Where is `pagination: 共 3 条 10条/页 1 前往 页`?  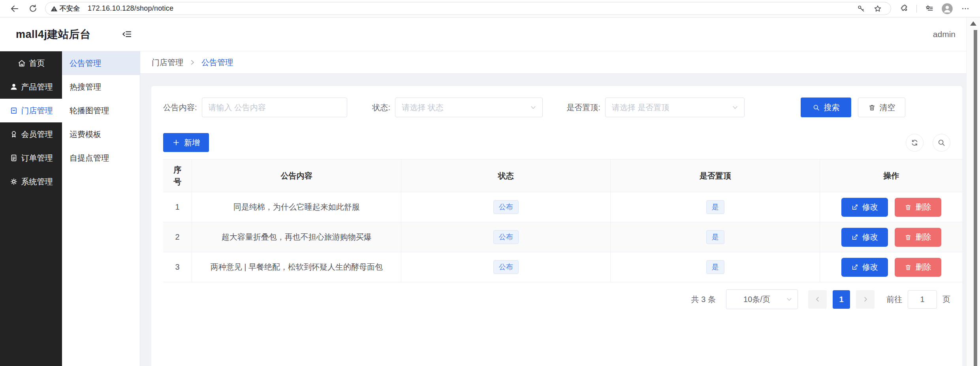
pagination: 共 3 条 10条/页 1 前往 页 is located at coordinates (821, 299).